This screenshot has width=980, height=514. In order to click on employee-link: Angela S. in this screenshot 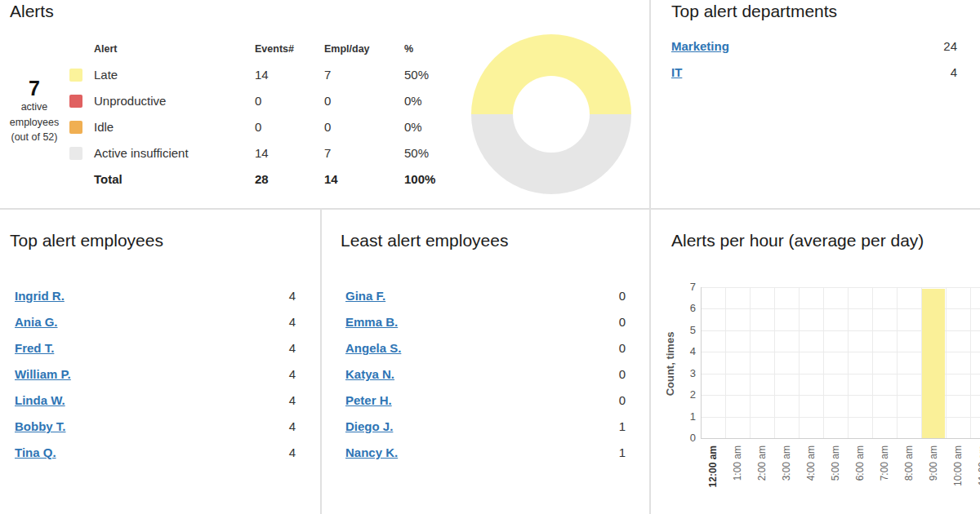, I will do `click(373, 348)`.